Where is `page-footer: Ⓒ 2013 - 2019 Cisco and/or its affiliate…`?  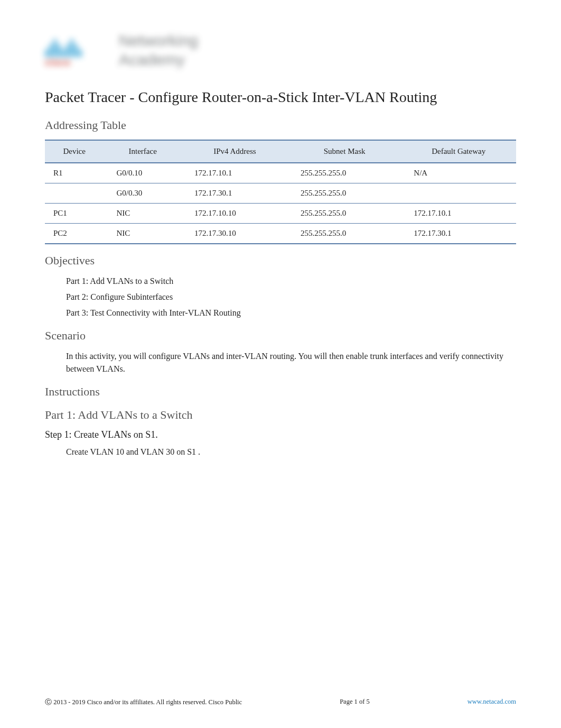 page-footer: Ⓒ 2013 - 2019 Cisco and/or its affiliate… is located at coordinates (280, 702).